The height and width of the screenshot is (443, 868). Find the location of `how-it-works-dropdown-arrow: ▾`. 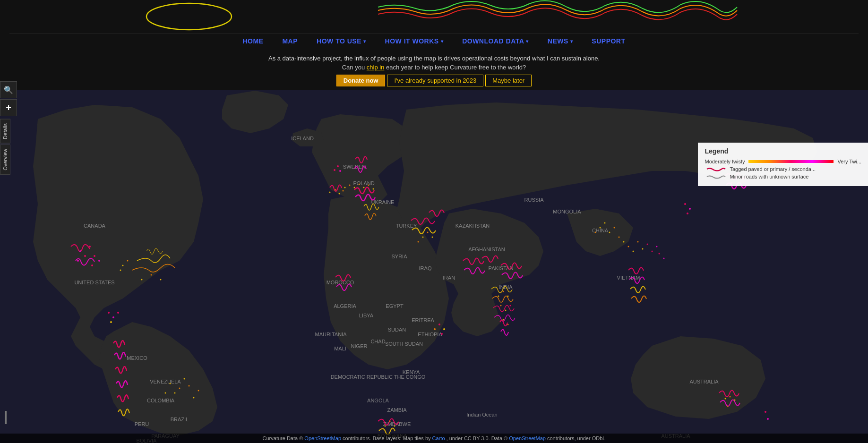

how-it-works-dropdown-arrow: ▾ is located at coordinates (442, 42).